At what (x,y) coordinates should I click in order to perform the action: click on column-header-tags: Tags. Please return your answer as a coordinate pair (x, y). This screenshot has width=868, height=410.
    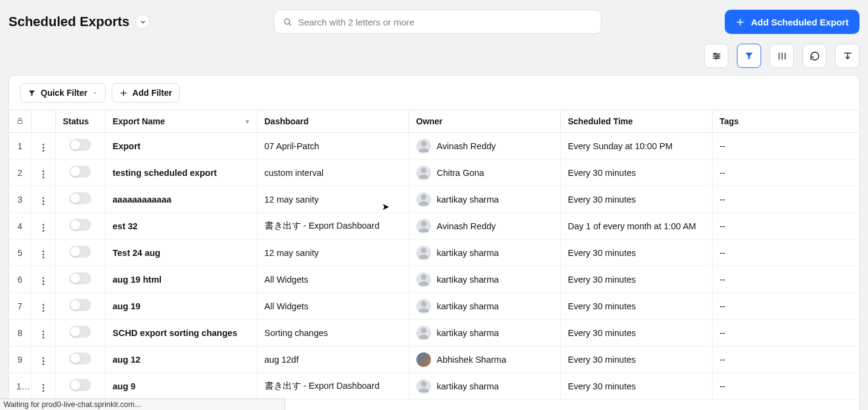
    Looking at the image, I should click on (785, 121).